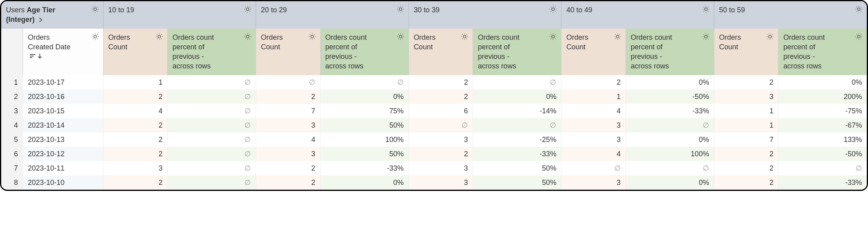  Describe the element at coordinates (823, 125) in the screenshot. I see `pct-cell: -67%` at that location.